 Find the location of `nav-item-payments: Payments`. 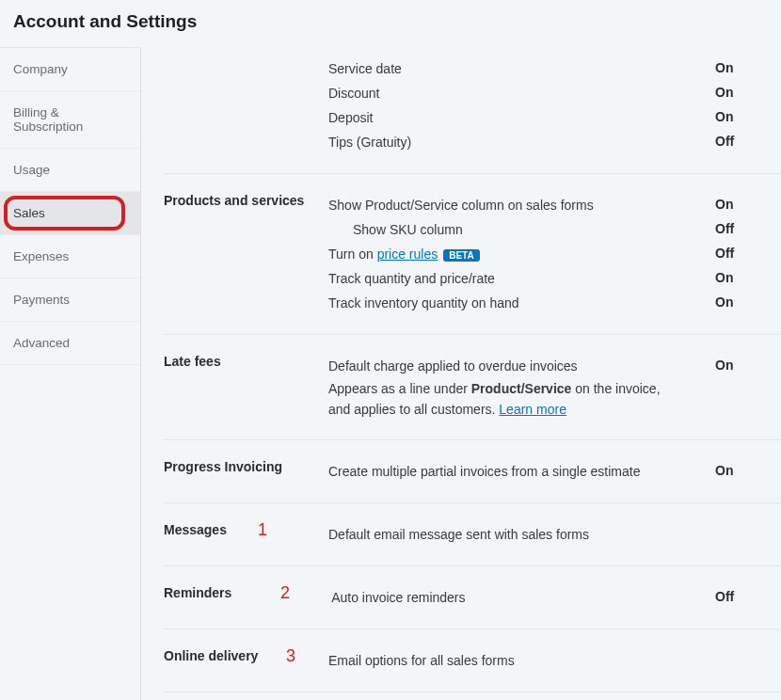

nav-item-payments: Payments is located at coordinates (70, 300).